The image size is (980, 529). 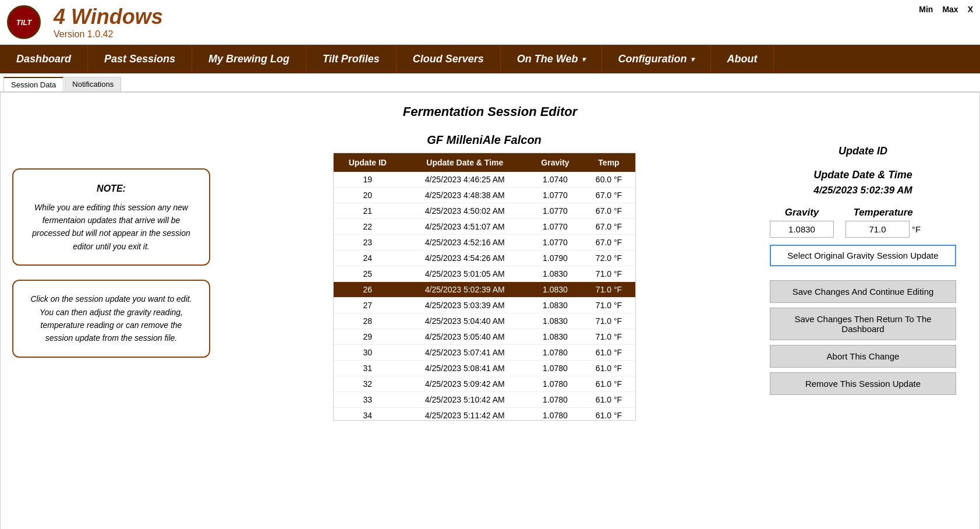 I want to click on table-row: 244/25/2023 4:54:26 AM1.079072.0 °F, so click(x=484, y=259).